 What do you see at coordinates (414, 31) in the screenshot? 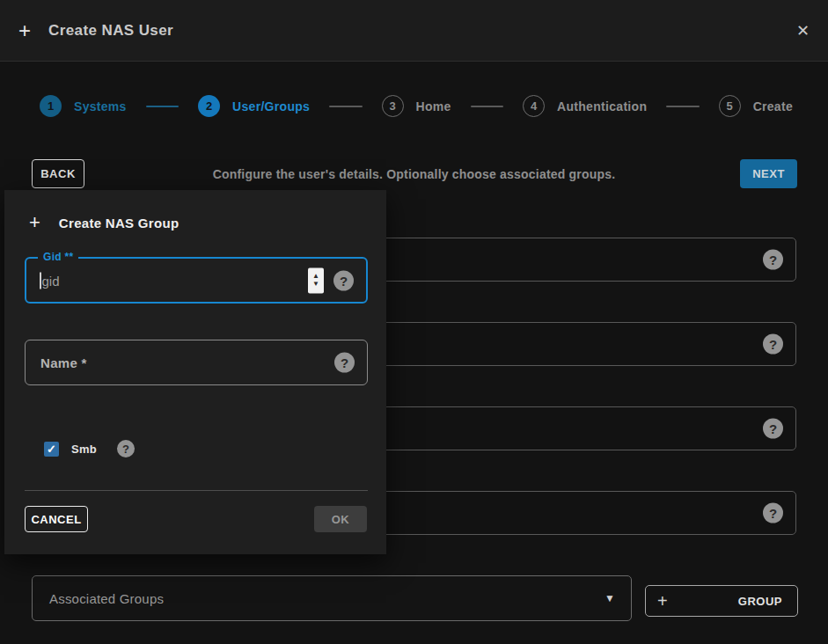
I see `dialog-header: + Create NAS User ✕` at bounding box center [414, 31].